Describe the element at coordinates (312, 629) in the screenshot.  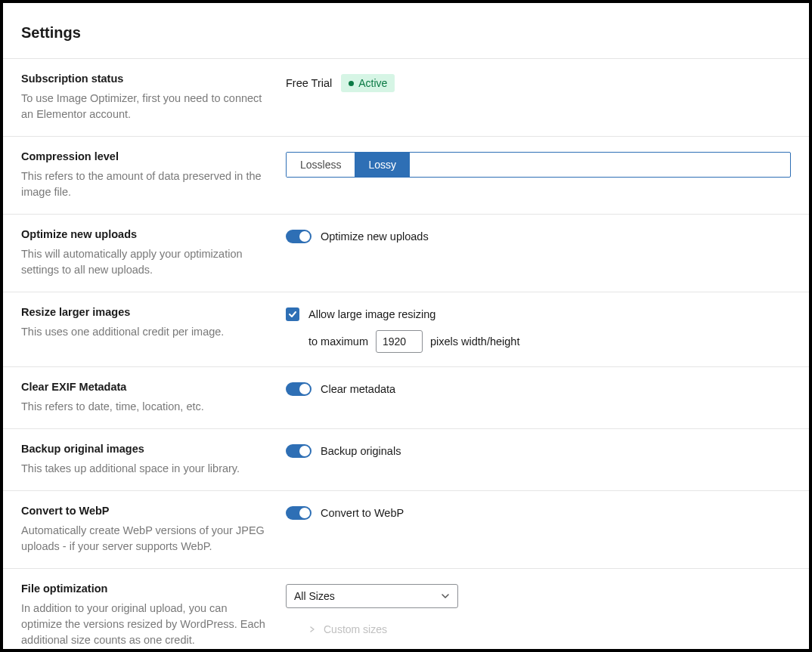
I see `chevron-right-icon` at that location.